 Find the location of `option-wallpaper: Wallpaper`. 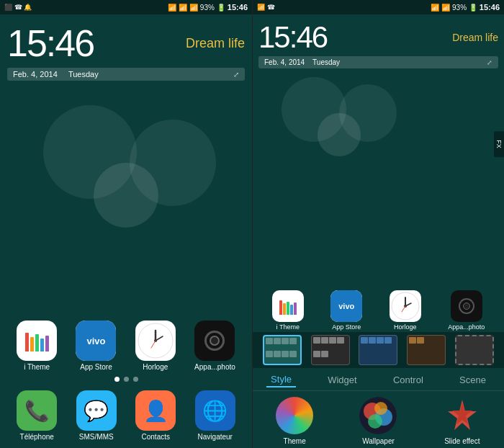

option-wallpaper: Wallpaper is located at coordinates (378, 421).